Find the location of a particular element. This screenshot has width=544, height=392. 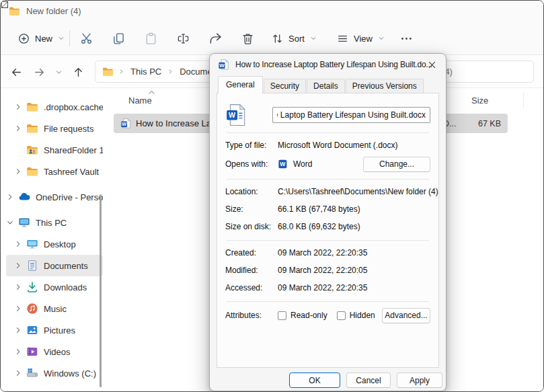

cut-button is located at coordinates (86, 38).